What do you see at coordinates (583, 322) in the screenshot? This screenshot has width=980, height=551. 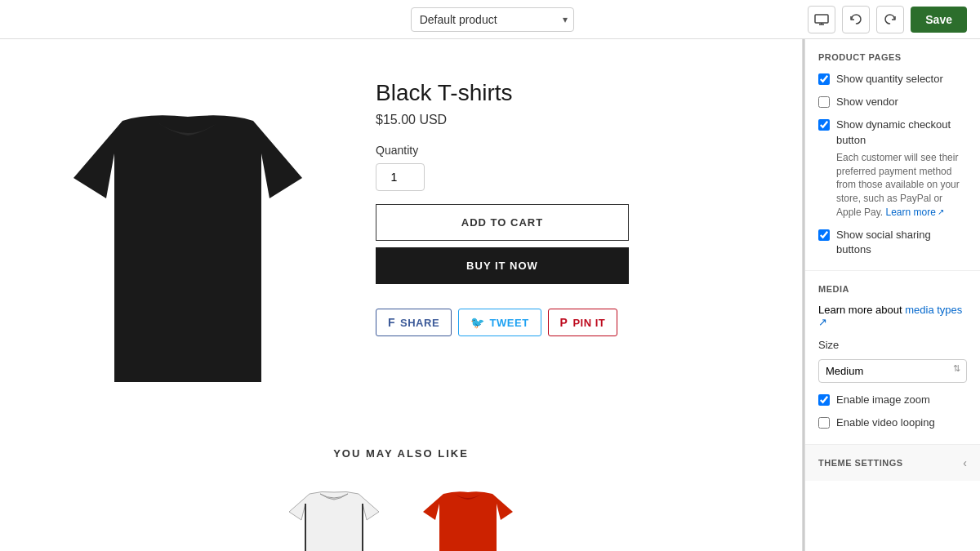 I see `pin-button: P PIN IT` at bounding box center [583, 322].